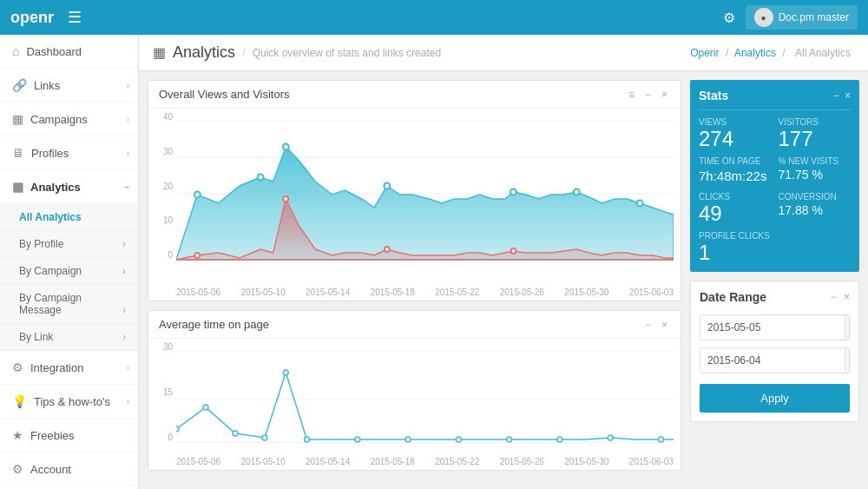 The image size is (868, 489). I want to click on tips-icon: 💡, so click(19, 401).